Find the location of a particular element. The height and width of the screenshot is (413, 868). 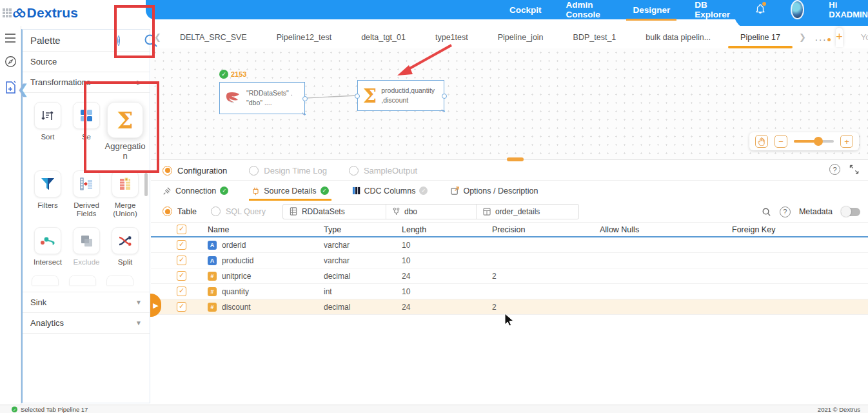

zoom-in-button: + is located at coordinates (847, 141).